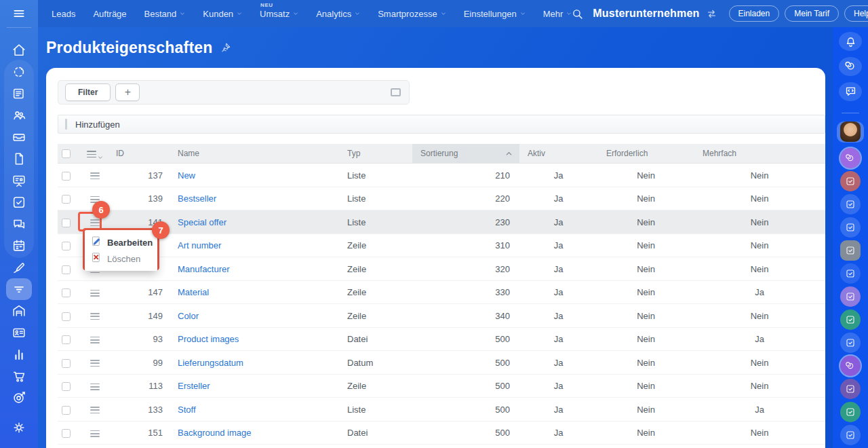 The width and height of the screenshot is (868, 448). I want to click on sidebar-menu-icon, so click(19, 14).